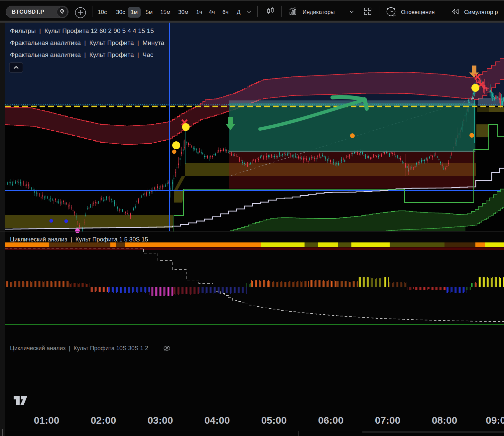 This screenshot has width=504, height=436. I want to click on svg-text: 05:00, so click(274, 420).